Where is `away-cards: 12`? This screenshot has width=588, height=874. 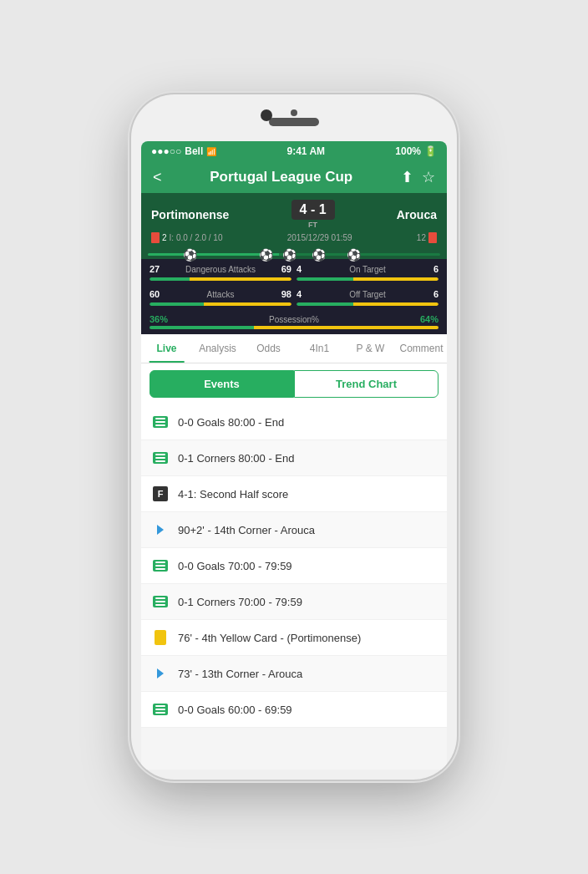 away-cards: 12 is located at coordinates (421, 237).